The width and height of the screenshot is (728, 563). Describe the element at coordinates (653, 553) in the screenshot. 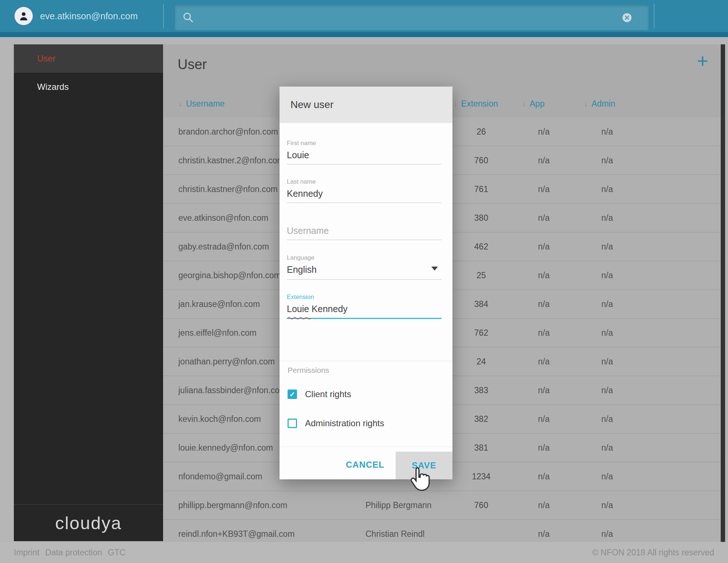

I see `copyright: © NFON 2018 All rights reserved` at that location.